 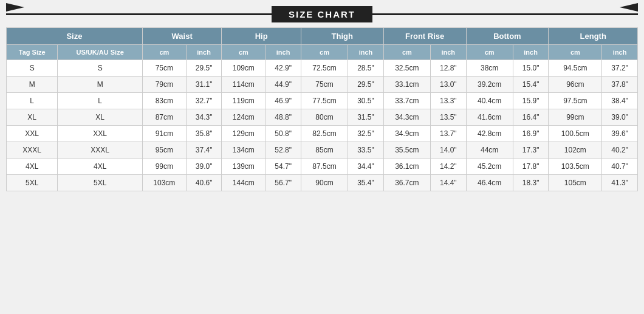 What do you see at coordinates (448, 52) in the screenshot?
I see `fr-inch-subheader: inch` at bounding box center [448, 52].